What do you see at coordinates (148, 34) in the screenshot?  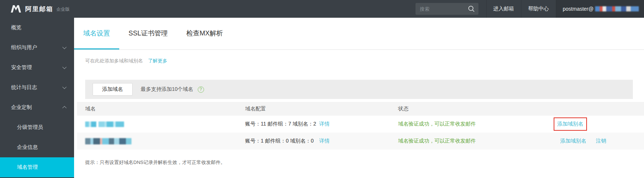 I see `tab-ssl-cert-management: SSL证书管理` at bounding box center [148, 34].